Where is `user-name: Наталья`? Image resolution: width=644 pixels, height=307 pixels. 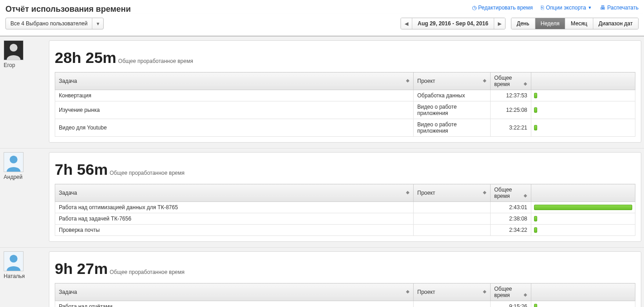
user-name: Наталья is located at coordinates (24, 276).